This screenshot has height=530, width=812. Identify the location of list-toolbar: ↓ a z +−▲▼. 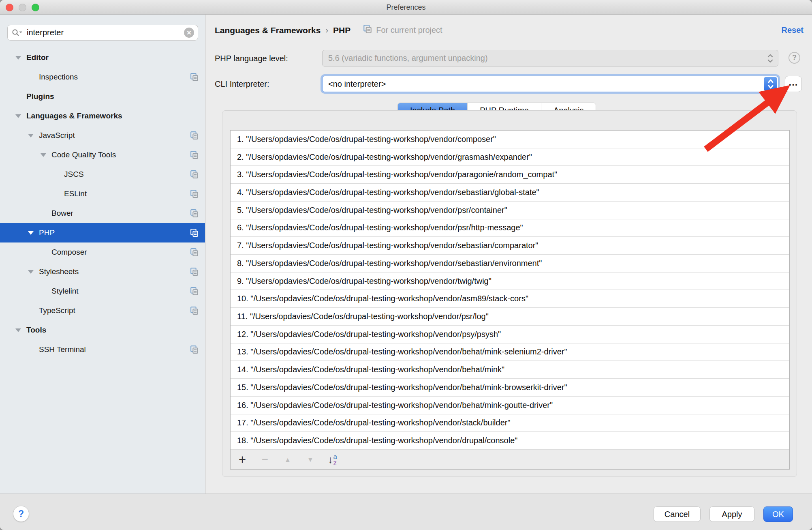
(510, 459).